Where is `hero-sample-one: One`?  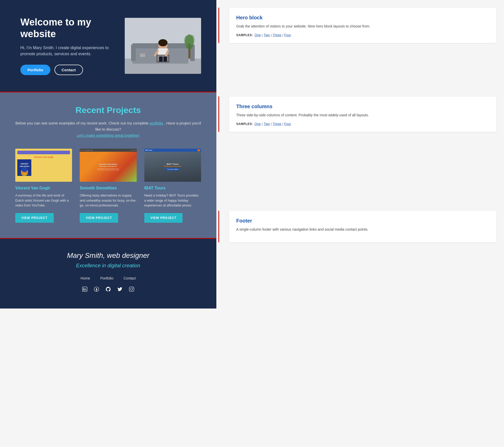
hero-sample-one: One is located at coordinates (258, 35).